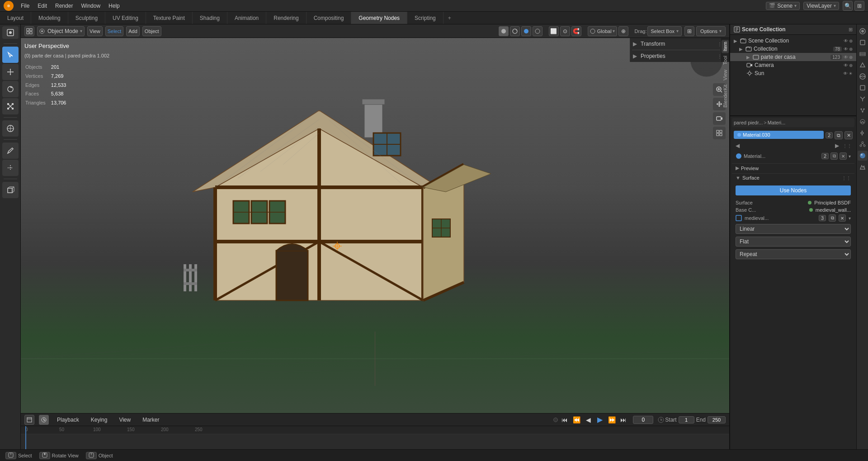  Describe the element at coordinates (329, 18) in the screenshot. I see `tab-compositing: Compositing` at that location.